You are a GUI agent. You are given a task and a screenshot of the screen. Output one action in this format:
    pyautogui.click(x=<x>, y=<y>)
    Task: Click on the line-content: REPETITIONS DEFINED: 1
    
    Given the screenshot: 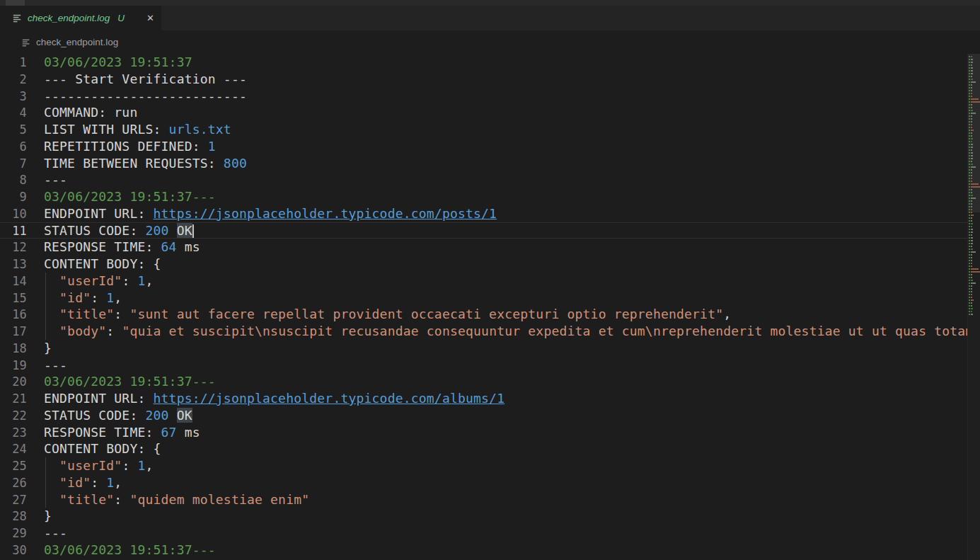 What is the action you would take?
    pyautogui.click(x=130, y=147)
    